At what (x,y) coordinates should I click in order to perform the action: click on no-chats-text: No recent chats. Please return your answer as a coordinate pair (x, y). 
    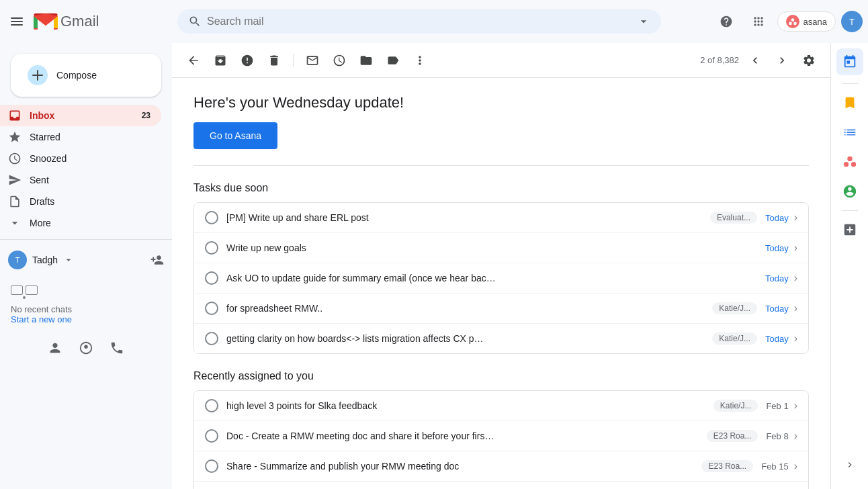
    Looking at the image, I should click on (86, 309).